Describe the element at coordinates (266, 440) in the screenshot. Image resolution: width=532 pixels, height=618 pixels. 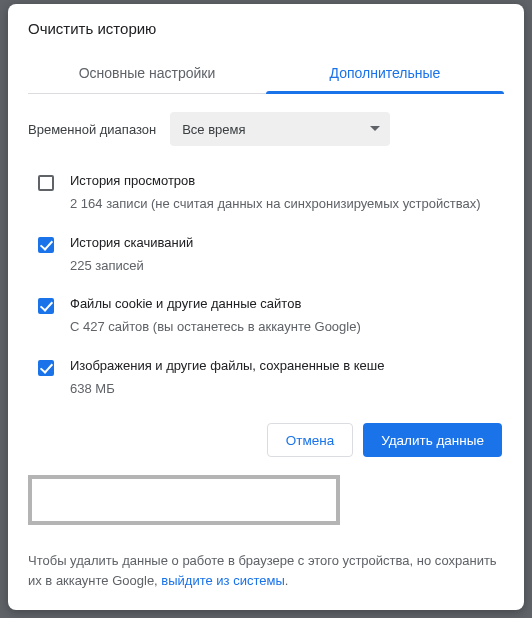
I see `dialog-actions: Отмена Удалить данные` at that location.